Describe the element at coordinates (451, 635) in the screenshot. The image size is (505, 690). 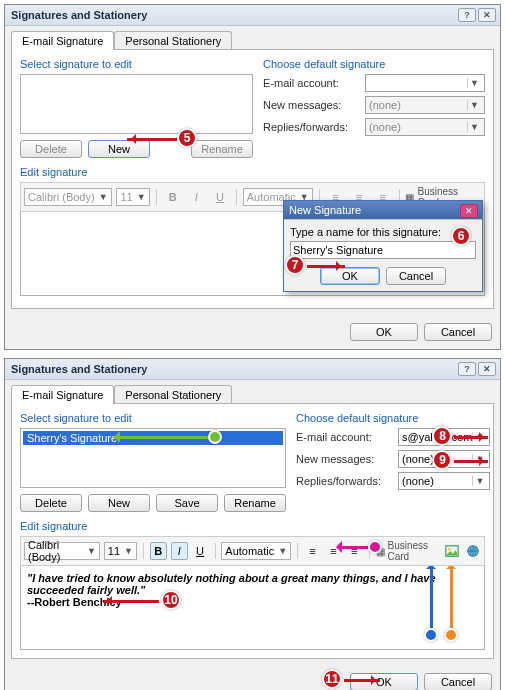
I see `callout-orange-dot` at that location.